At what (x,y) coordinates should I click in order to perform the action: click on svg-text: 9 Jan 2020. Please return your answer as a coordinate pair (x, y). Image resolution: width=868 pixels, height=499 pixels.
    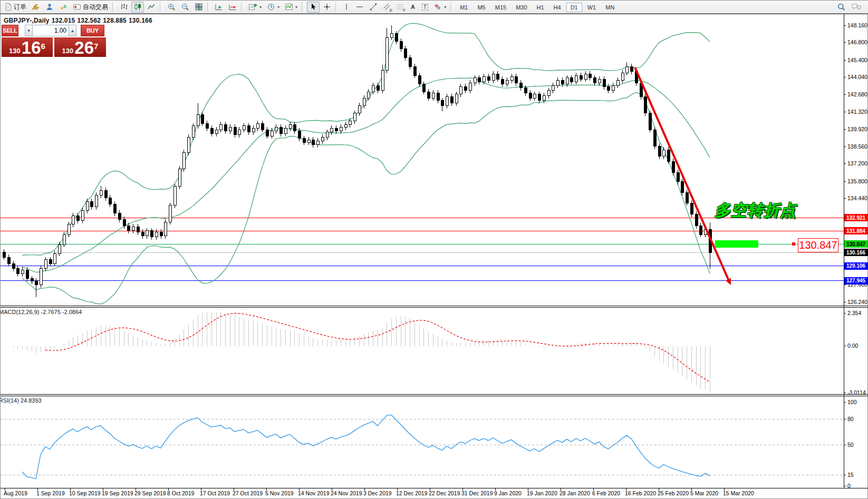
    Looking at the image, I should click on (508, 493).